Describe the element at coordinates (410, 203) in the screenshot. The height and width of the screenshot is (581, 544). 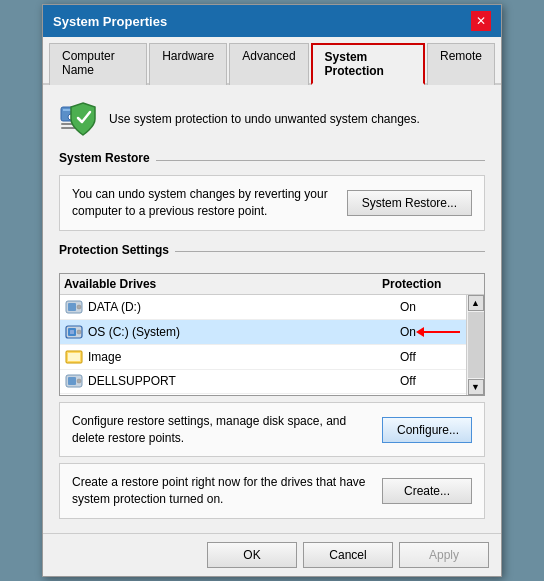
I see `system-restore-button: System Restore...` at that location.